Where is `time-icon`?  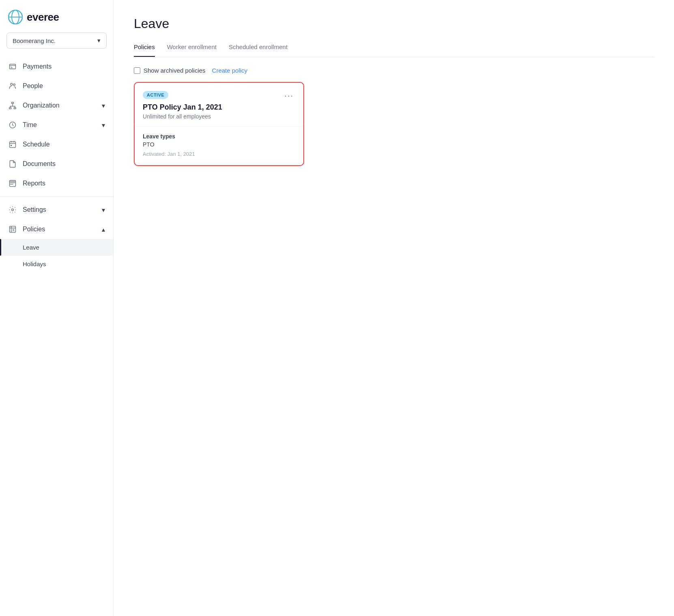 time-icon is located at coordinates (13, 125).